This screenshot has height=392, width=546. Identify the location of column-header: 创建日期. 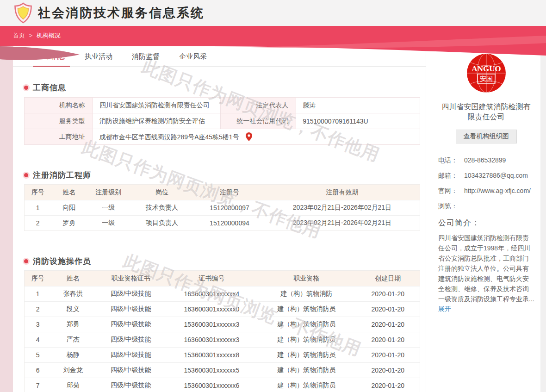
(388, 279).